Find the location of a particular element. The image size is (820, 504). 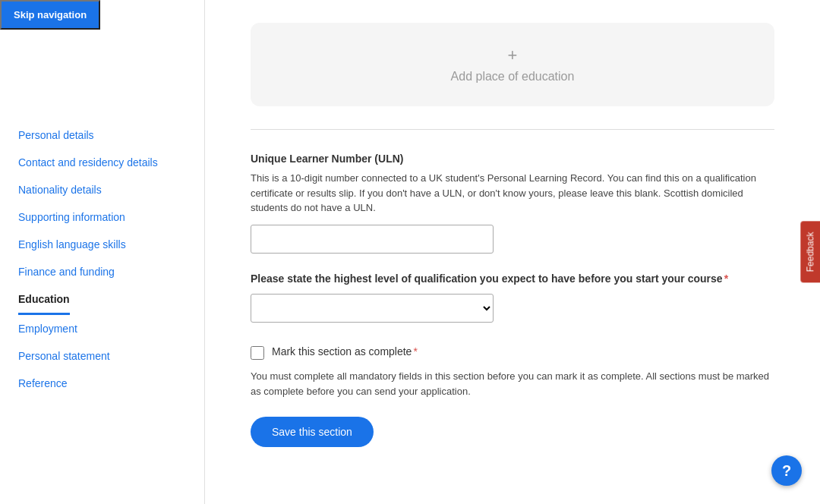

qualification-label: Please state the highest level of qualif… is located at coordinates (512, 279).